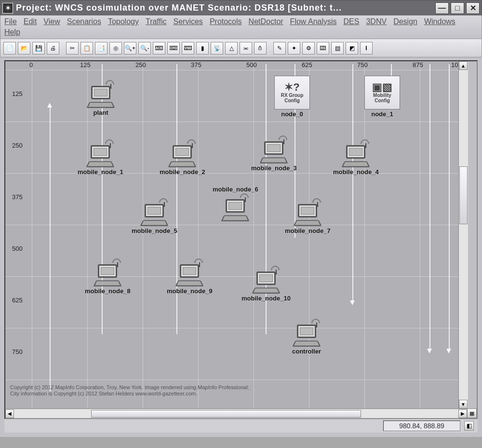  I want to click on window-title: Project: WNCS cosimulation over MANET Sc…, so click(226, 8).